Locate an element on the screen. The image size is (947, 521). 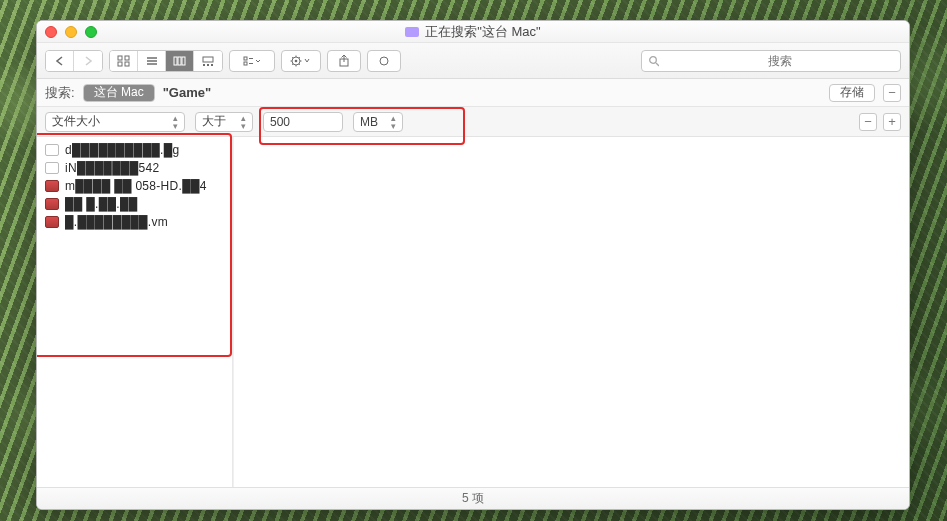
search-scope-seg: 这台 Mac is located at coordinates (119, 93).